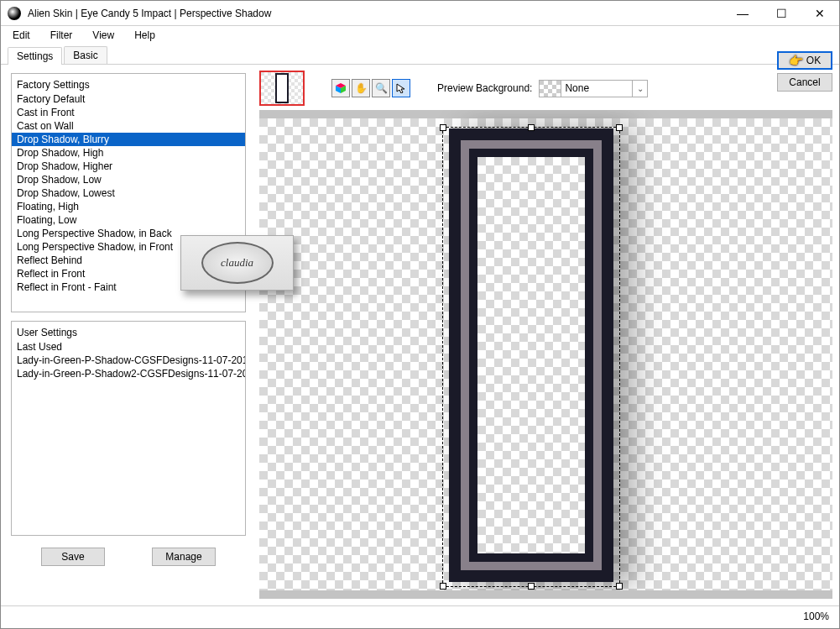 The height and width of the screenshot is (629, 840). I want to click on minimize-button: —, so click(743, 13).